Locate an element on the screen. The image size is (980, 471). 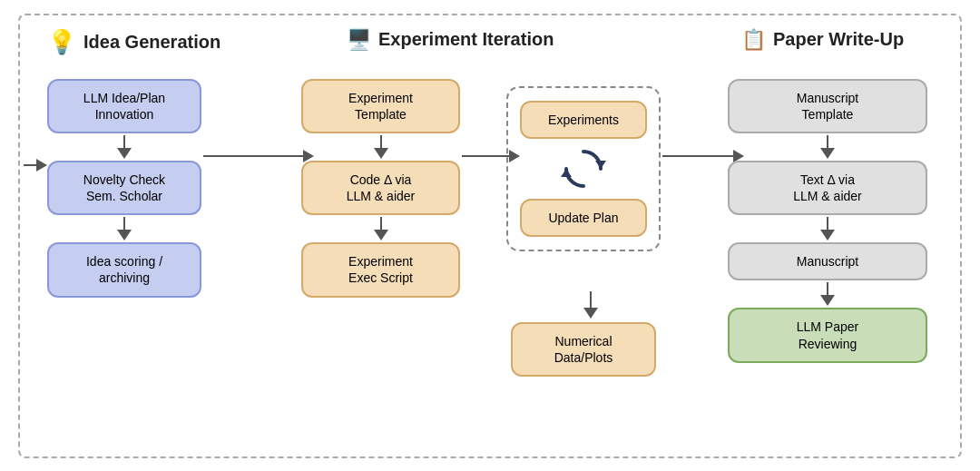
paper-label: Paper Write-Up is located at coordinates (838, 40).